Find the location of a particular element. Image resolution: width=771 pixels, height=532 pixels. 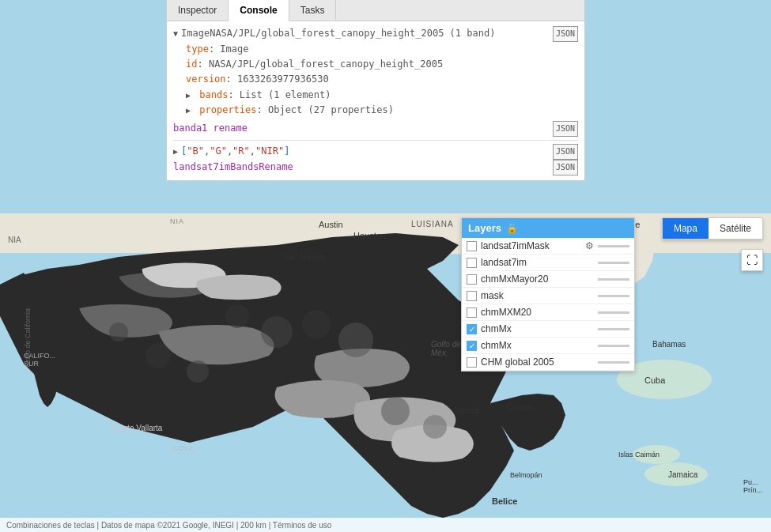

console-entry-image: ▼ Image NASA/JPL/global_forest_canopy_he… is located at coordinates (376, 34).